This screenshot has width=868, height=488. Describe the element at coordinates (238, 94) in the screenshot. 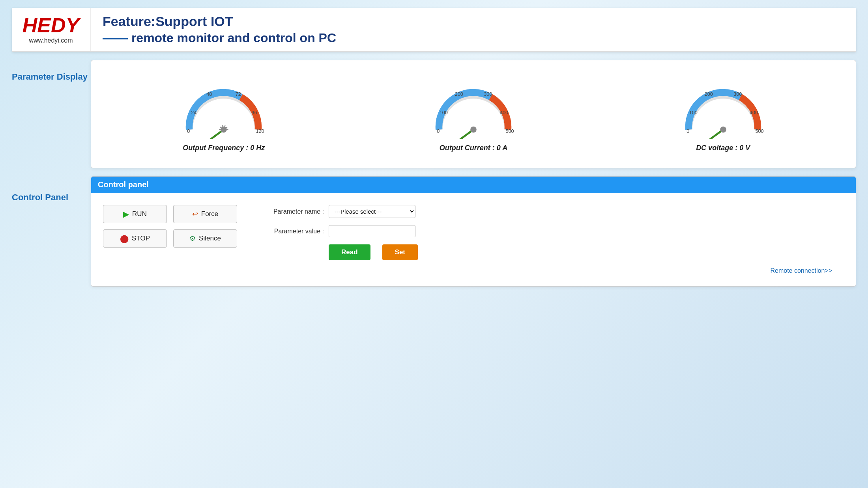

I see `svg-text: 72` at that location.